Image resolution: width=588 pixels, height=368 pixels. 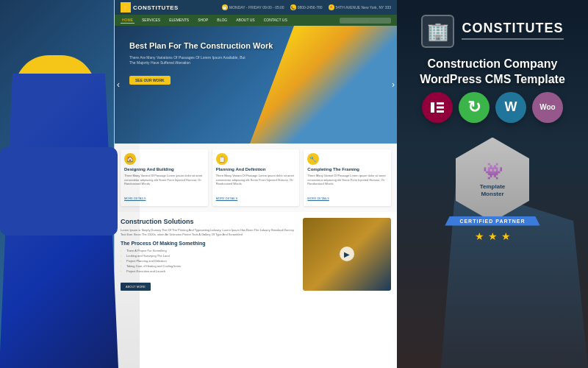 I want to click on search-input, so click(x=365, y=21).